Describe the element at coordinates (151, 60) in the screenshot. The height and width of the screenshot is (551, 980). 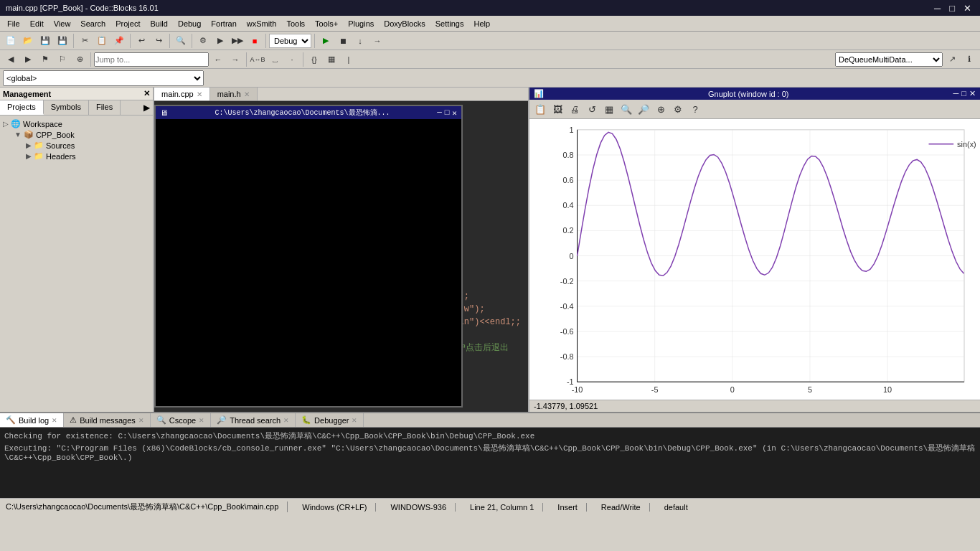
I see `jump-input` at that location.